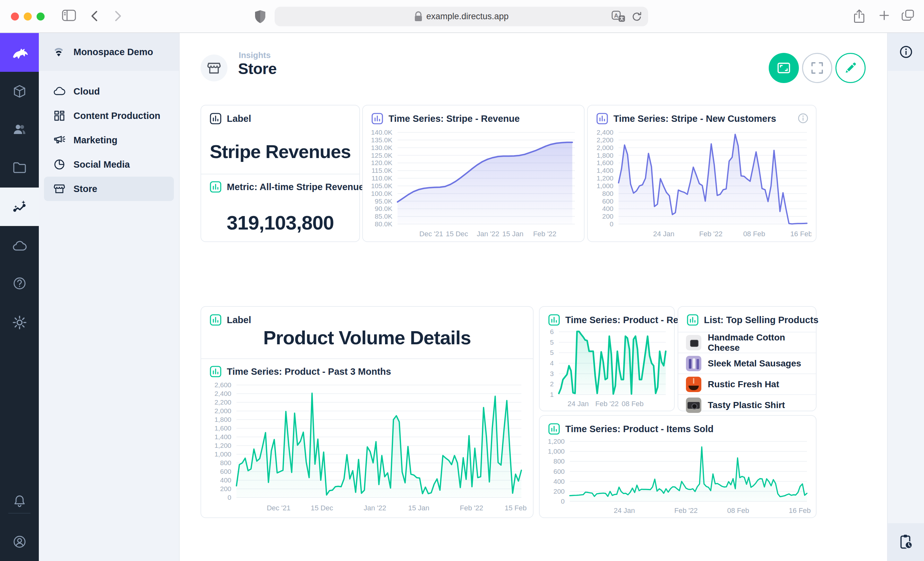  What do you see at coordinates (784, 68) in the screenshot?
I see `fit-screen-button` at bounding box center [784, 68].